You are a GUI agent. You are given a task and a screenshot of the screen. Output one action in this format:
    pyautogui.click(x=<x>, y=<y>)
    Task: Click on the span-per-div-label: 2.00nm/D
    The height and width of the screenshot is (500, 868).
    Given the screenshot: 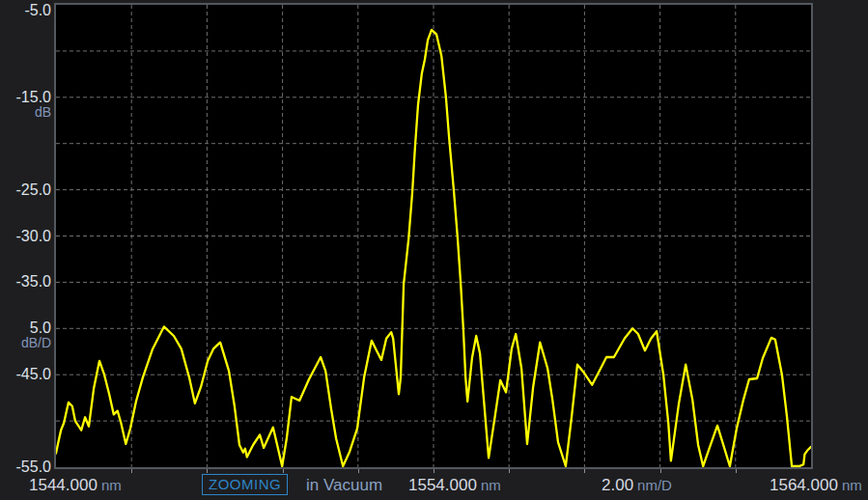 What is the action you would take?
    pyautogui.click(x=637, y=486)
    